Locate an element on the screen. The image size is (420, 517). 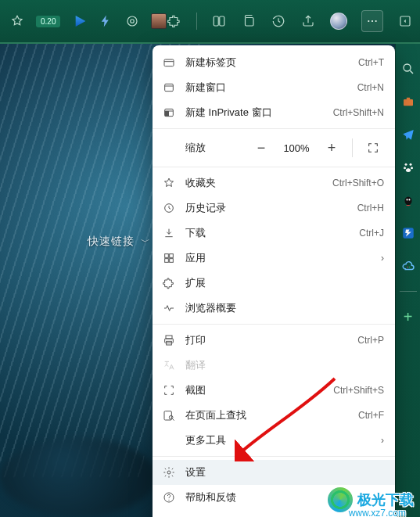
fullscreen-button is located at coordinates (373, 148).